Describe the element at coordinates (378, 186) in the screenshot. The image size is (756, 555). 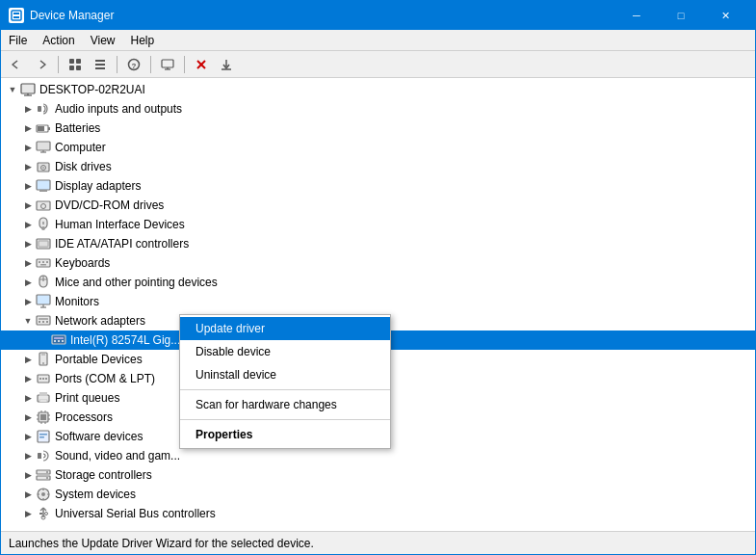
I see `tree-item-display: ▶ Display adapters` at that location.